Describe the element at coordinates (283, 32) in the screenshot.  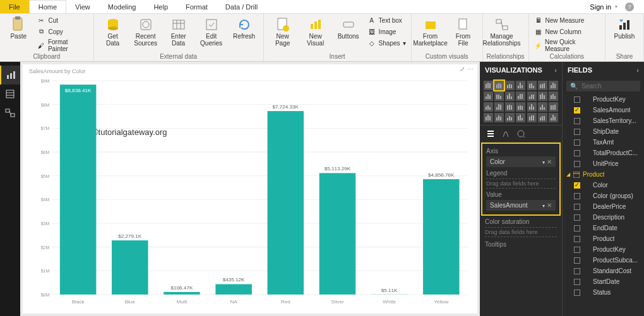
I see `new-page-button: New Page` at that location.